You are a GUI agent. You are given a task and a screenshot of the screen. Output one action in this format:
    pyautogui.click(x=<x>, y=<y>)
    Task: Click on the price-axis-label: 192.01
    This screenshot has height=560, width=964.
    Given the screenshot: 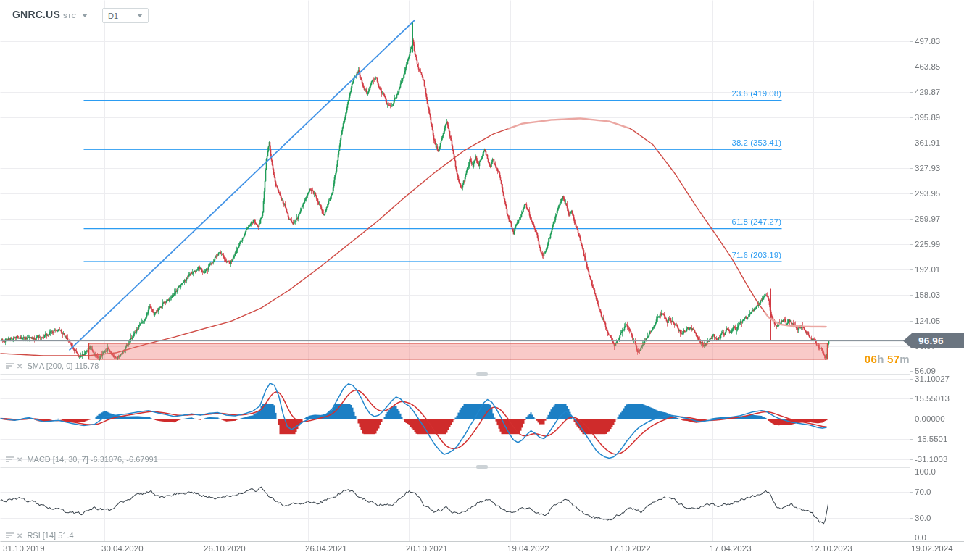 What is the action you would take?
    pyautogui.click(x=928, y=269)
    